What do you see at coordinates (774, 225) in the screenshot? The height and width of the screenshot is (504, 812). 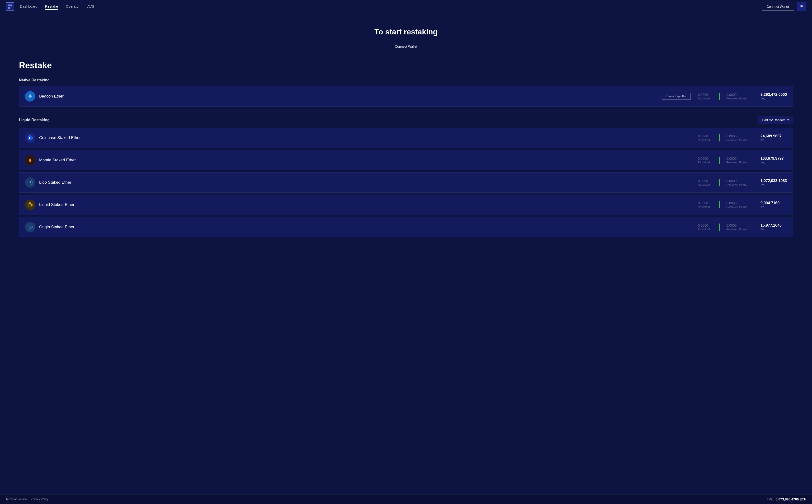 I see `origin-tvl-value: 15,977.2040` at bounding box center [774, 225].